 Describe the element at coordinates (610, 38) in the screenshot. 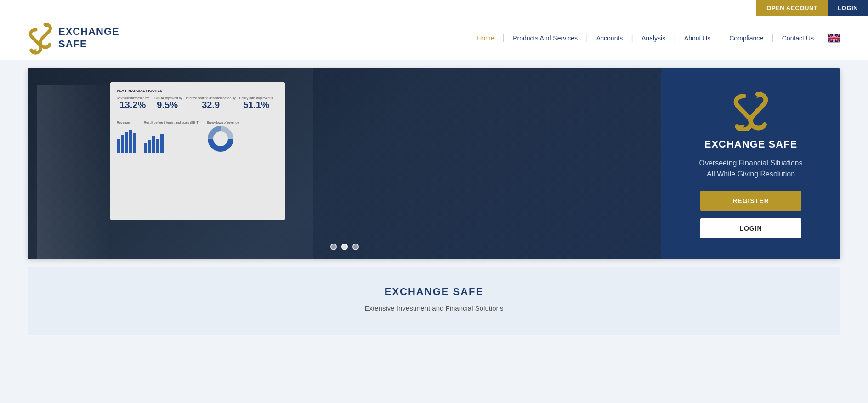

I see `nav-accounts: Accounts` at that location.